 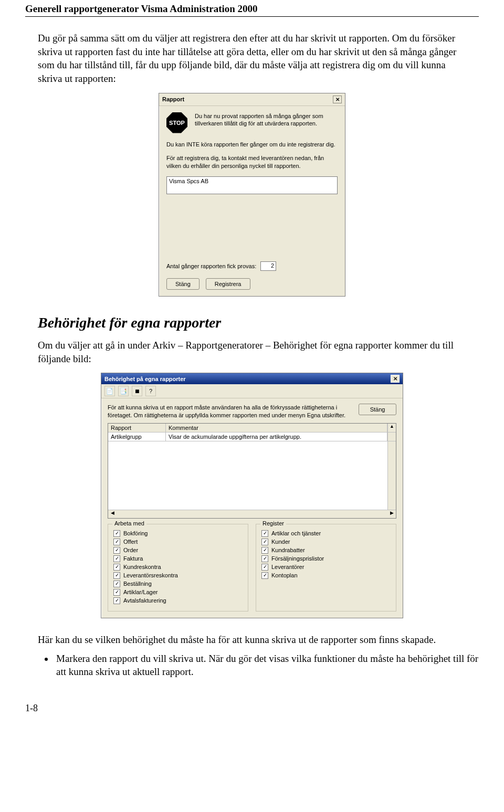 What do you see at coordinates (138, 584) in the screenshot?
I see `arbeta-label: Beställning` at bounding box center [138, 584].